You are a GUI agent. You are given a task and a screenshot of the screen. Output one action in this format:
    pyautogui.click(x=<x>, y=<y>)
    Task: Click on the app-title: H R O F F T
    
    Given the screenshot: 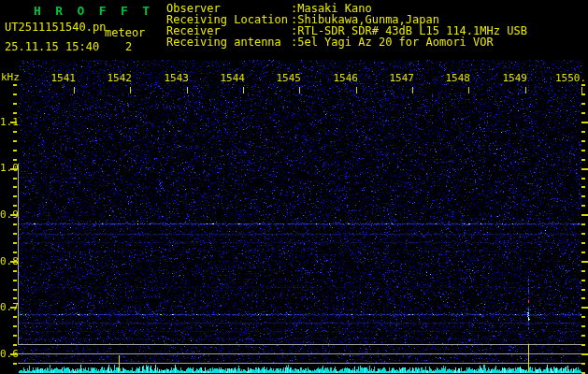 What is the action you would take?
    pyautogui.click(x=93, y=11)
    